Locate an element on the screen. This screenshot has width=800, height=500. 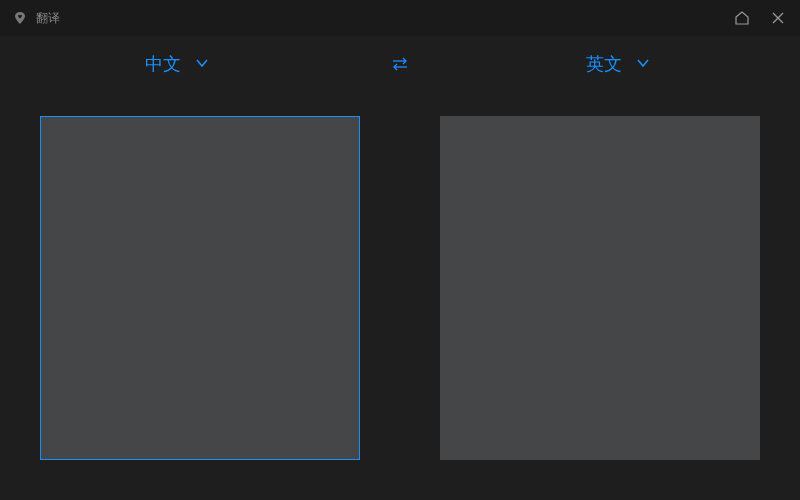
titlebar: 翻译 is located at coordinates (400, 18).